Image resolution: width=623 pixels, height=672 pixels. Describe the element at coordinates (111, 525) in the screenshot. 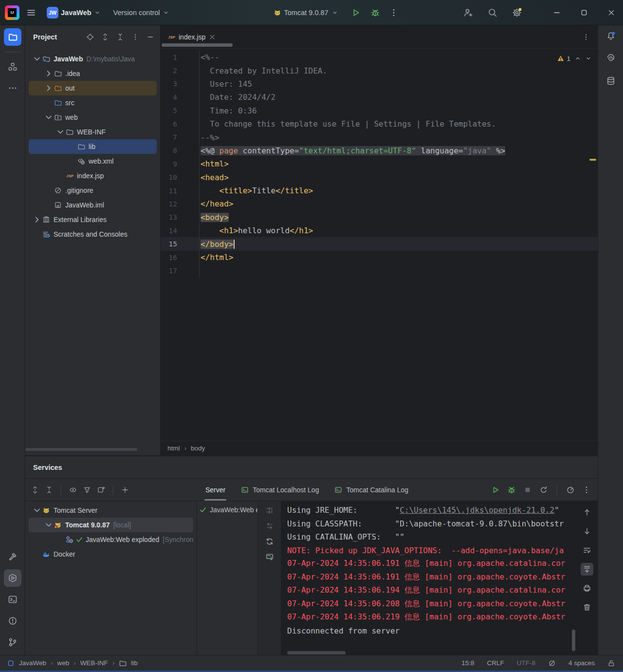

I see `services-tree-item-tomcat-9-0-87: Tomcat 9.0.87[local]` at that location.